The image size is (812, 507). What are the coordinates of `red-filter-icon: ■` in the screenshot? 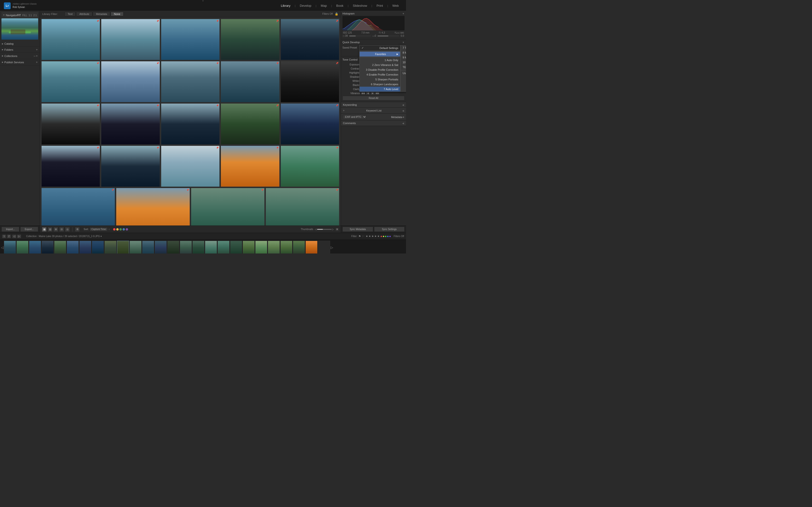 It's located at (381, 236).